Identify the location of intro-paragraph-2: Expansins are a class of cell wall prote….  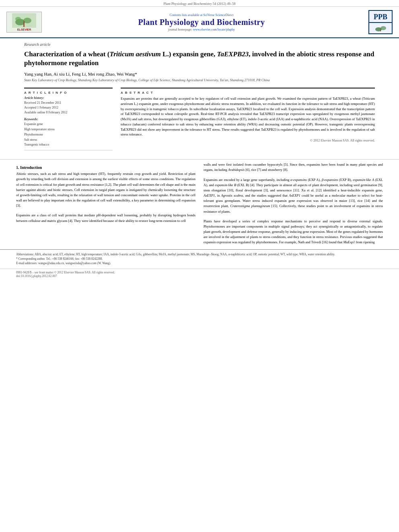
(106, 218).